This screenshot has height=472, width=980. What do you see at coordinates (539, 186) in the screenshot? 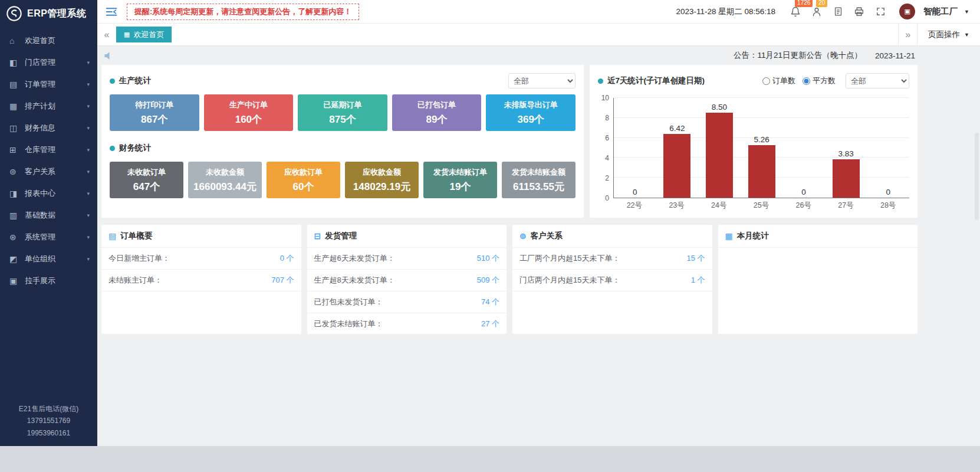
I see `card-value: 61153.55元` at bounding box center [539, 186].